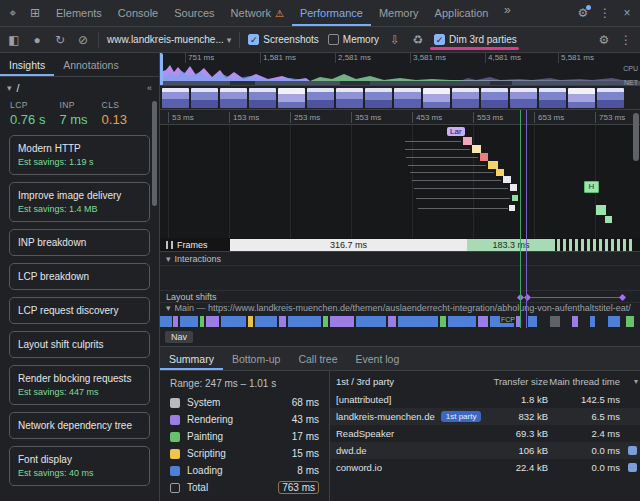 The image size is (640, 501). I want to click on table-row: dwd.de 106 kB 0.0 ms, so click(485, 450).